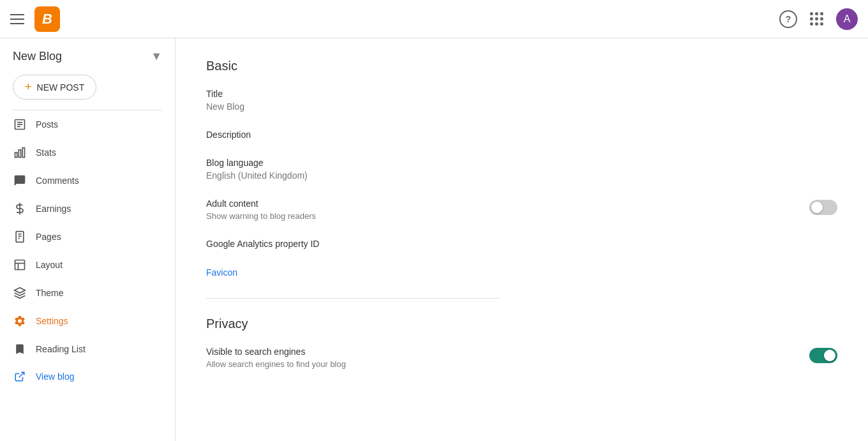 The width and height of the screenshot is (868, 441). Describe the element at coordinates (47, 19) in the screenshot. I see `blogger-logo: B` at that location.